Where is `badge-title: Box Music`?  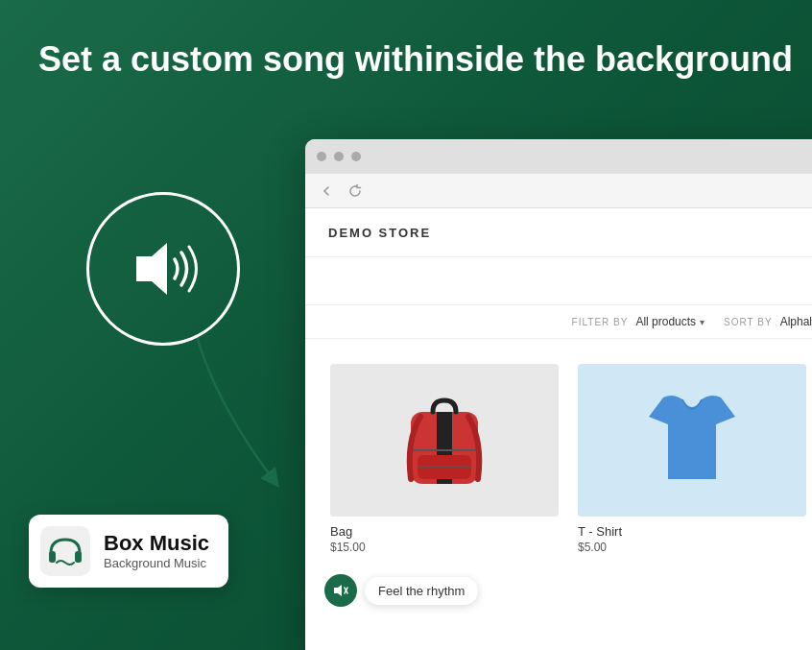 badge-title: Box Music is located at coordinates (156, 543).